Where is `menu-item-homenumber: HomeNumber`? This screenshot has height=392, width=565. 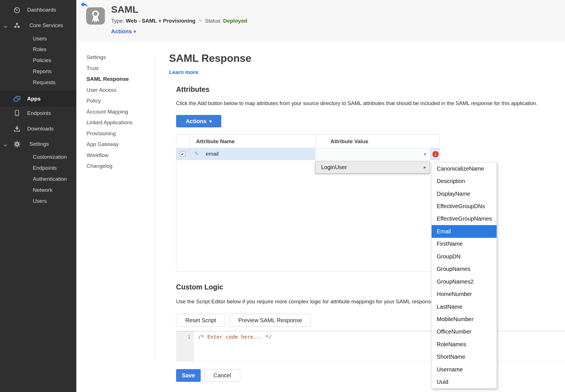
menu-item-homenumber: HomeNumber is located at coordinates (464, 294).